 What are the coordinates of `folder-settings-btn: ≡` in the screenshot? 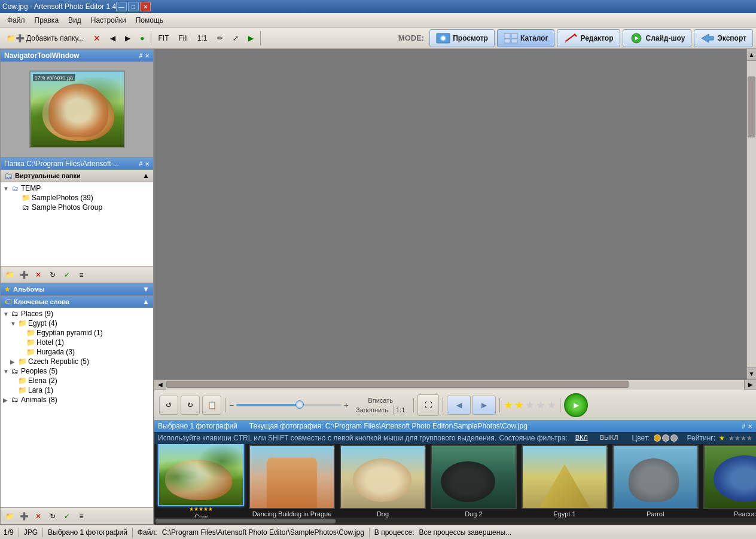 It's located at (81, 275).